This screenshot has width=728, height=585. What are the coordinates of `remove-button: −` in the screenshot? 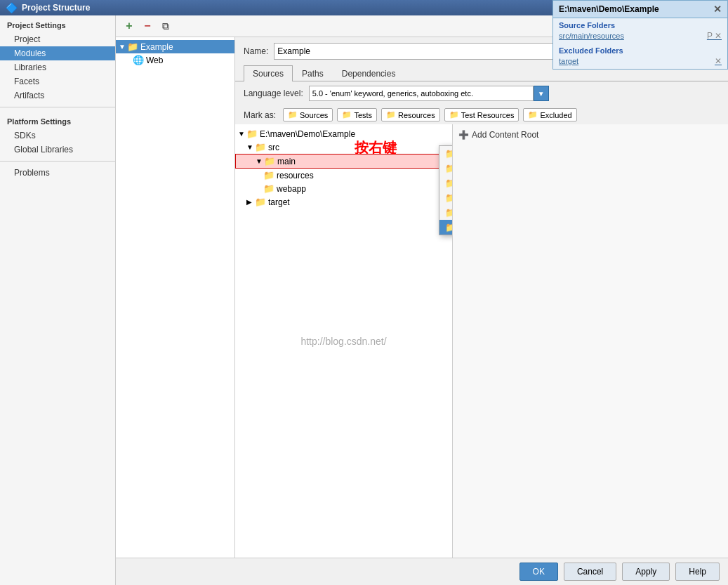 It's located at (147, 26).